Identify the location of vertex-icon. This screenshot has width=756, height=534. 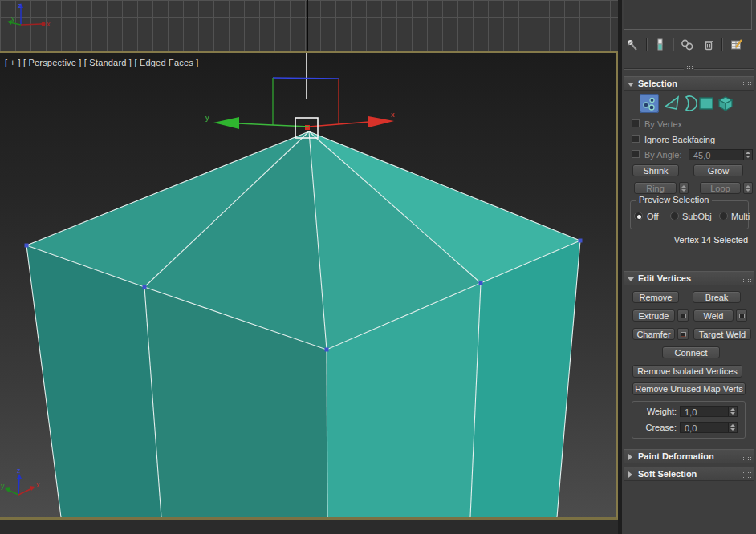
(649, 103).